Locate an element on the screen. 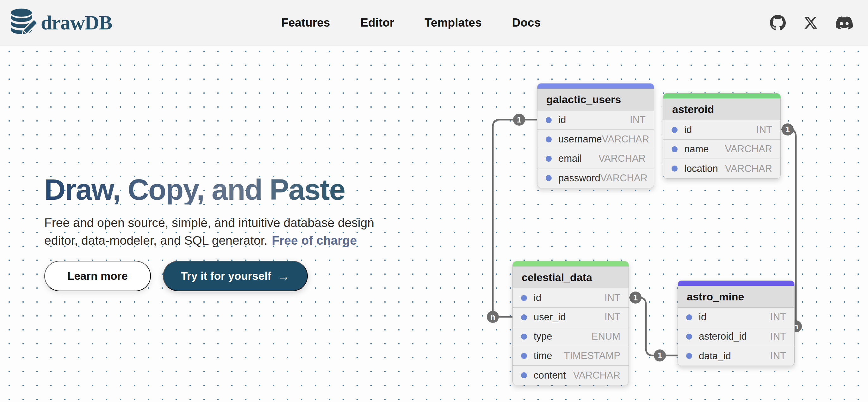 The height and width of the screenshot is (402, 868). table-celestial-data: celestial_data id INT user_id INT type E… is located at coordinates (571, 323).